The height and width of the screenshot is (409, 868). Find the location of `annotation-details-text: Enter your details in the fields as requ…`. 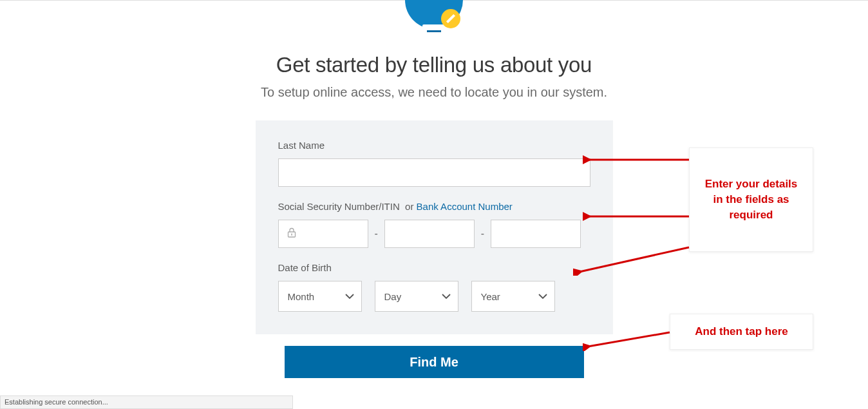

annotation-details-text: Enter your details in the fields as requ… is located at coordinates (751, 200).